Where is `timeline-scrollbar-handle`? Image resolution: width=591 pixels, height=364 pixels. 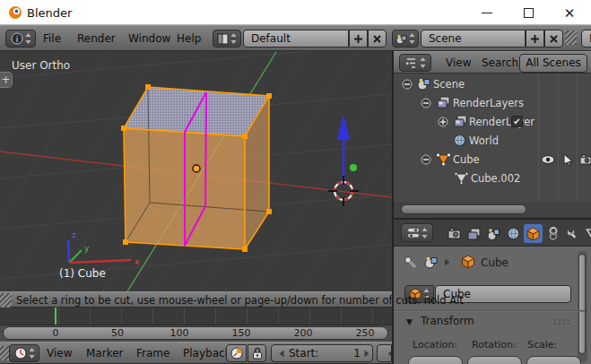
timeline-scrollbar-handle is located at coordinates (196, 334).